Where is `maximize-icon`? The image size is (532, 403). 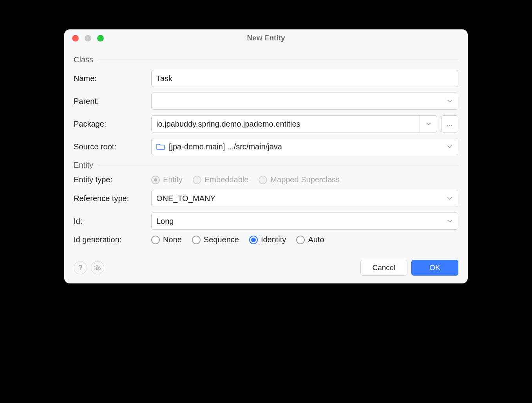
maximize-icon is located at coordinates (100, 38).